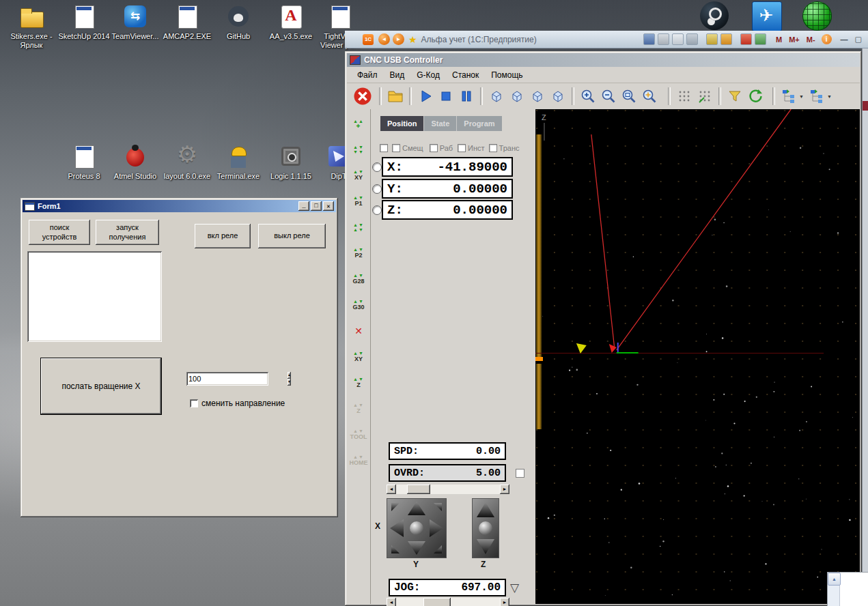  Describe the element at coordinates (438, 507) in the screenshot. I see `jog-diag-ne-button` at that location.